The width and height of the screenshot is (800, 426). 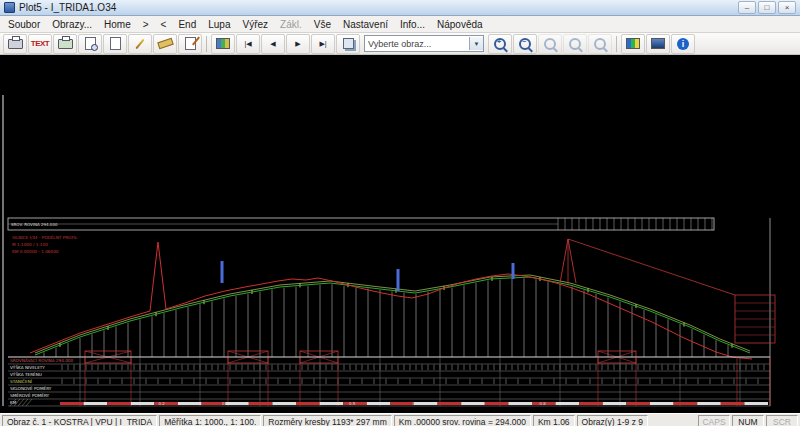 What do you see at coordinates (40, 44) in the screenshot?
I see `text-icon: TEXT` at bounding box center [40, 44].